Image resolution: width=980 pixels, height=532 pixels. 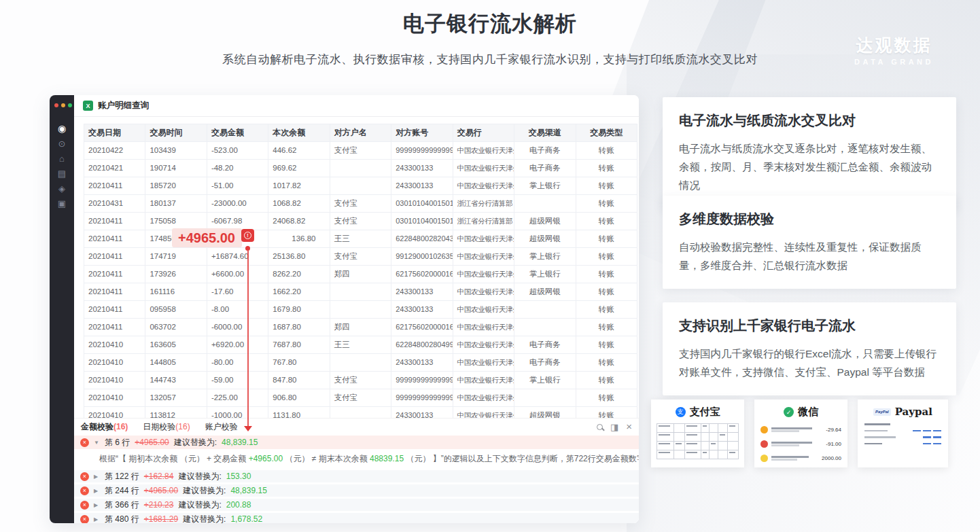 I want to click on table-cell: 电子商务, so click(x=545, y=151).